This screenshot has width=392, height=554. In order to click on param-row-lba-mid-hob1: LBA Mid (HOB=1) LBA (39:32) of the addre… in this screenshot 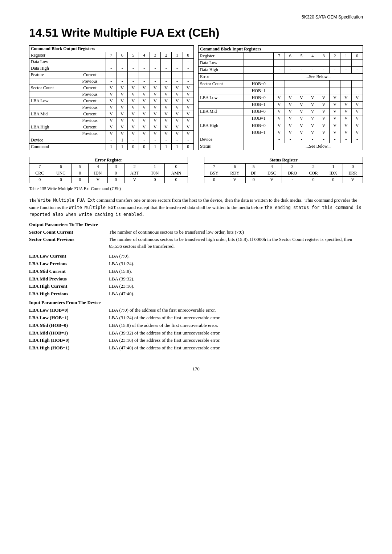, I will do `click(196, 333)`.